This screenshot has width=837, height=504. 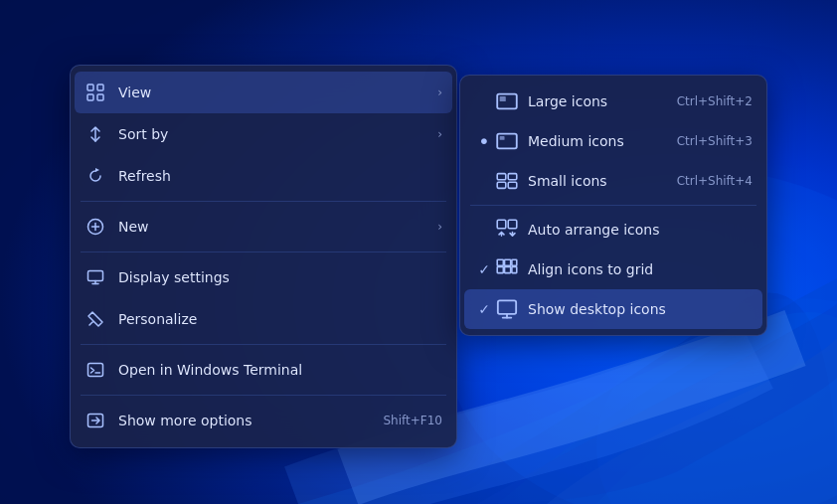 What do you see at coordinates (280, 319) in the screenshot?
I see `personalize-label: Personalize` at bounding box center [280, 319].